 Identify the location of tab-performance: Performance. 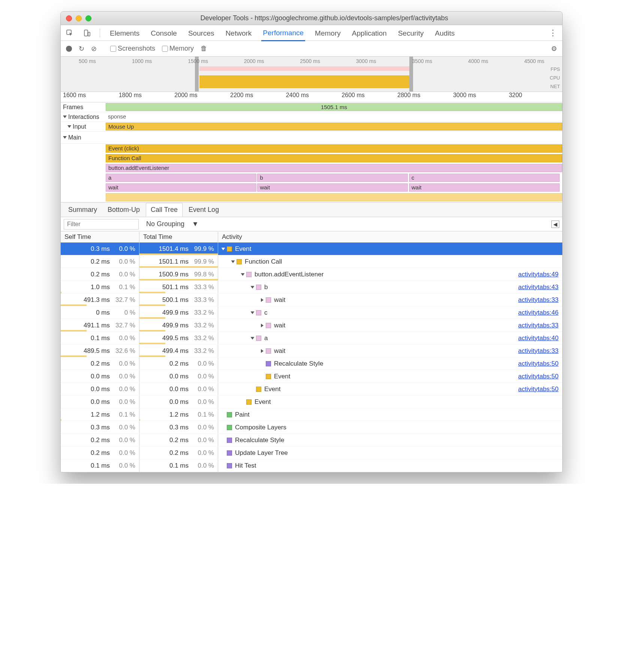
(283, 33).